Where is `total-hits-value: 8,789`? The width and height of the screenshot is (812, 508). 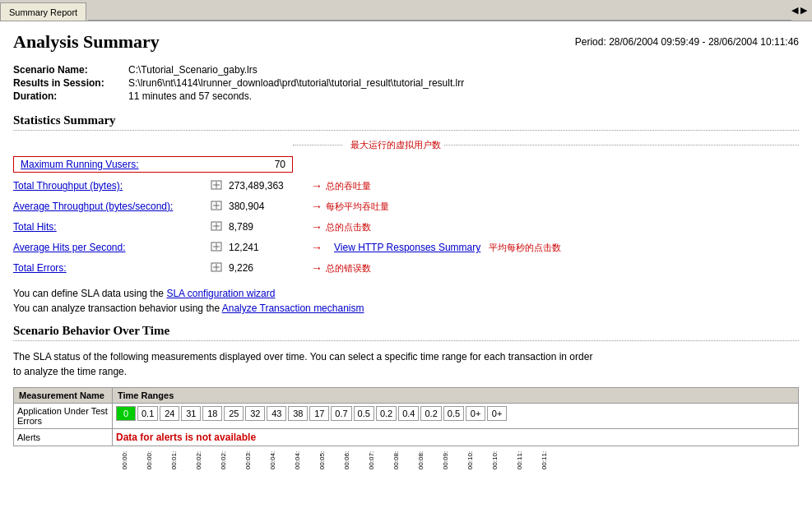
total-hits-value: 8,789 is located at coordinates (270, 227).